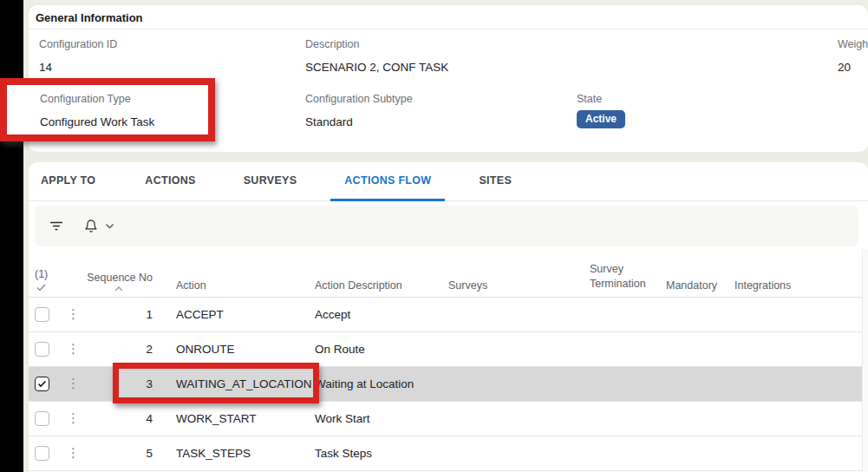 Image resolution: width=868 pixels, height=472 pixels. Describe the element at coordinates (231, 418) in the screenshot. I see `cell-action: WORK_START` at that location.